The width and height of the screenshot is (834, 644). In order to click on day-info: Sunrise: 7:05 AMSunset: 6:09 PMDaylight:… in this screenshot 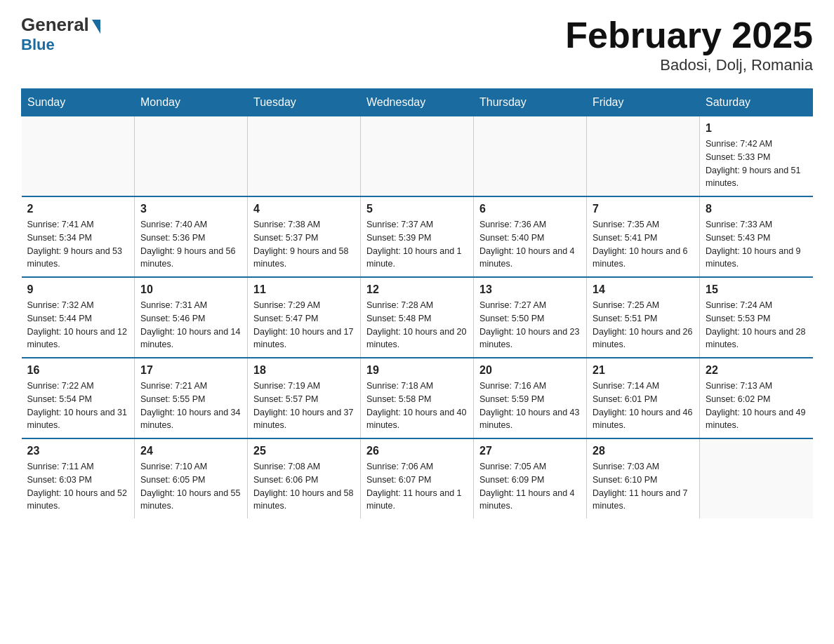, I will do `click(530, 487)`.